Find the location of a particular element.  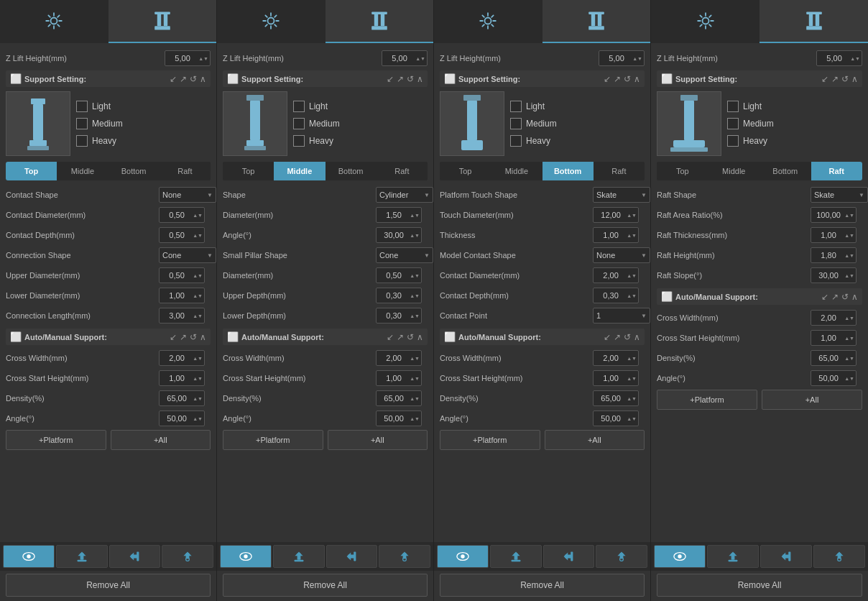

remove-all-button: Remove All is located at coordinates (108, 585).